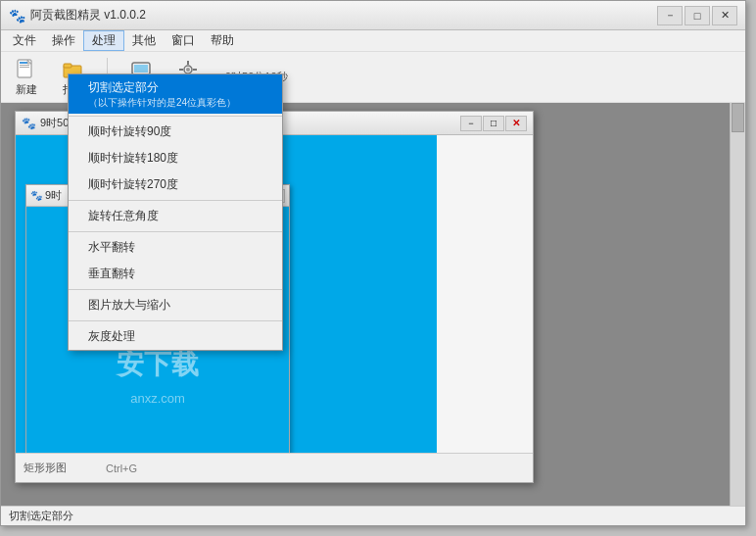 This screenshot has width=756, height=536. What do you see at coordinates (144, 41) in the screenshot?
I see `menu-other: 其他` at bounding box center [144, 41].